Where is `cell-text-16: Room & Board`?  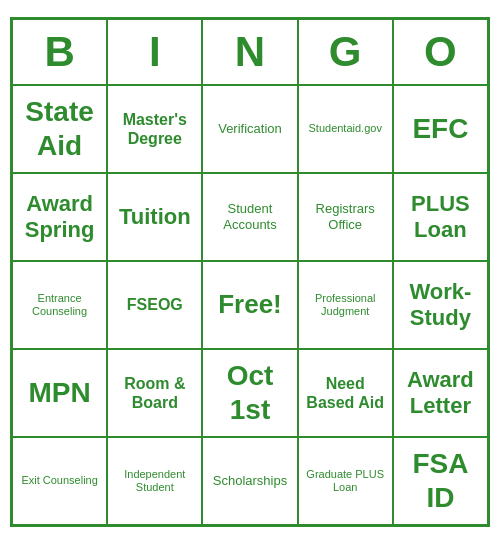 cell-text-16: Room & Board is located at coordinates (154, 393).